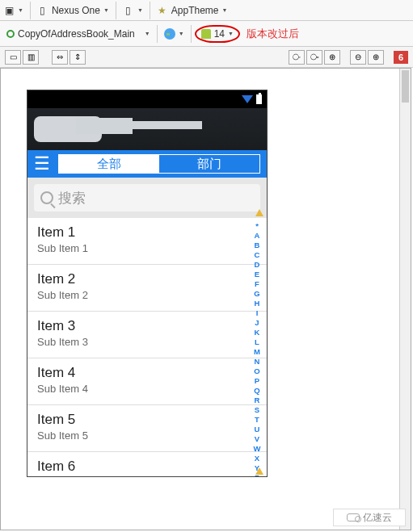 The width and height of the screenshot is (413, 532). What do you see at coordinates (257, 274) in the screenshot?
I see `index-letter: E` at bounding box center [257, 274].